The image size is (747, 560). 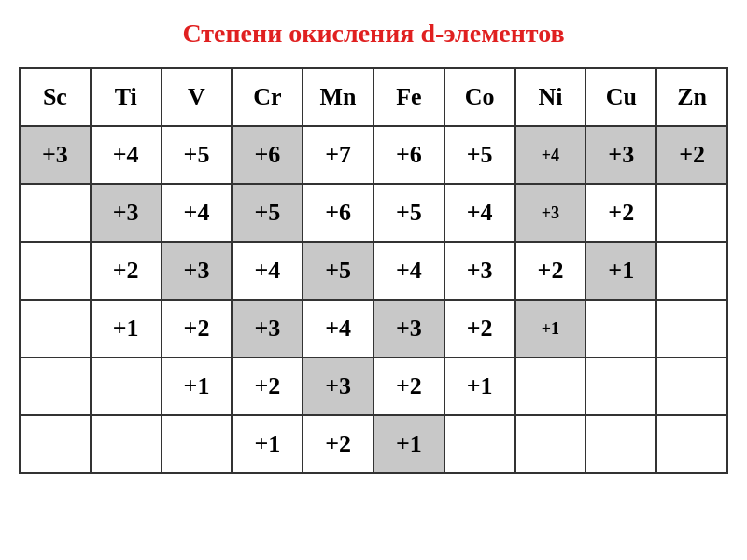 I want to click on table-row: +1+2+3+4+3+2+1, so click(x=374, y=329).